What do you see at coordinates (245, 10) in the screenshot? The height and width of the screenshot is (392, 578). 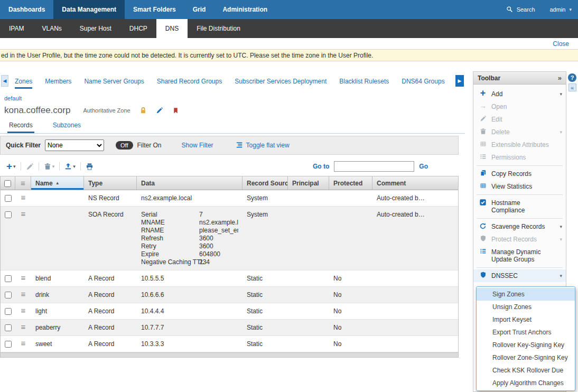 I see `nav-administration: Administration` at bounding box center [245, 10].